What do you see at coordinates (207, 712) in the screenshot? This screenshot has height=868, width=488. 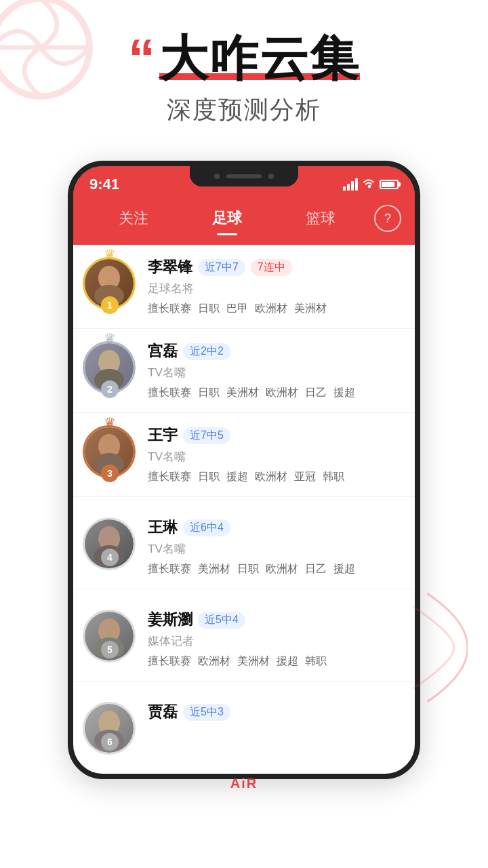 I see `expert-badge1-6: 近5中3` at bounding box center [207, 712].